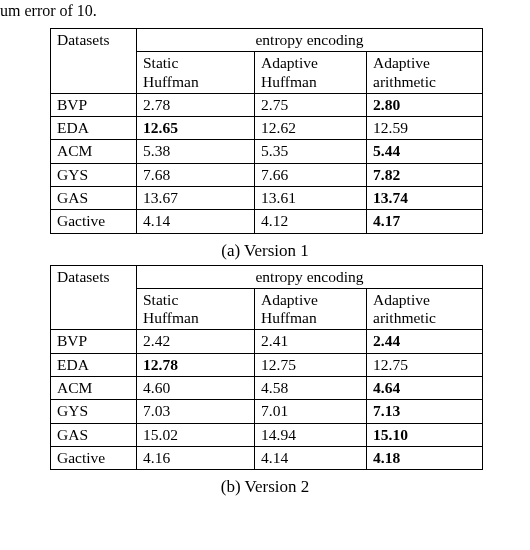 Image resolution: width=530 pixels, height=550 pixels. What do you see at coordinates (425, 388) in the screenshot?
I see `data-cell: 4.64` at bounding box center [425, 388].